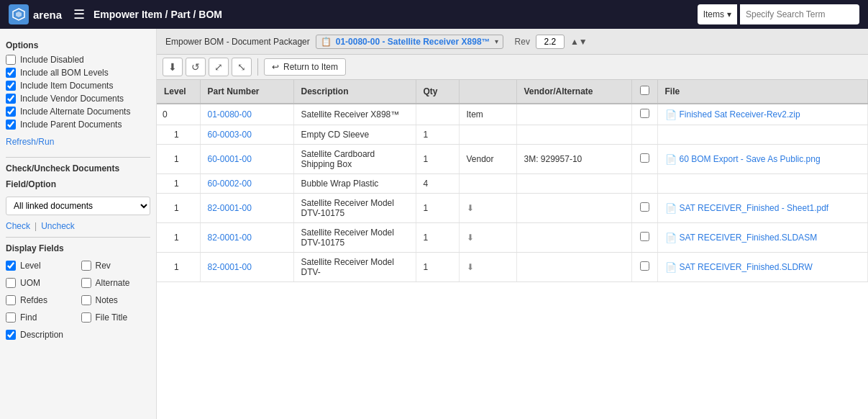  I want to click on include-all-bom-input, so click(11, 73).